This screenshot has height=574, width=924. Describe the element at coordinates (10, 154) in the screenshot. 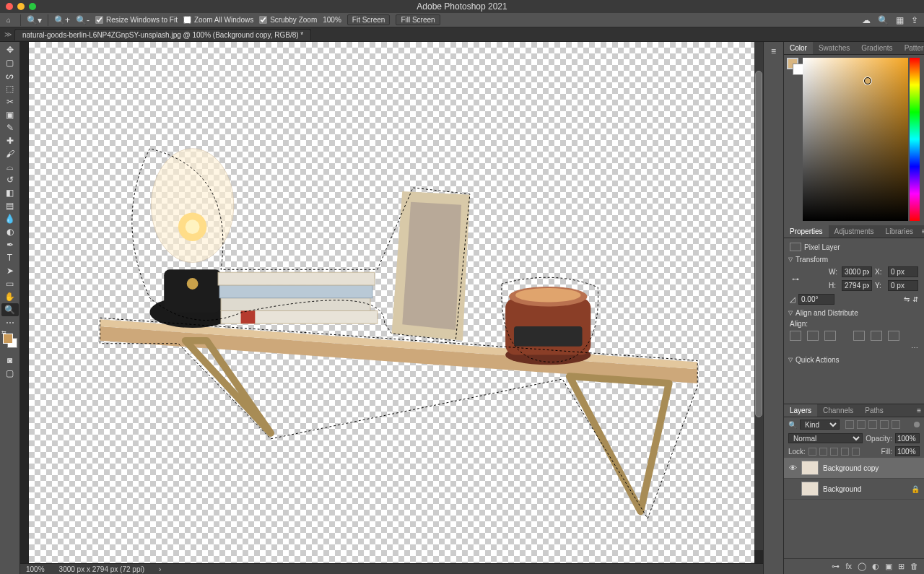

I see `brush-tool-icon: 🖌` at that location.